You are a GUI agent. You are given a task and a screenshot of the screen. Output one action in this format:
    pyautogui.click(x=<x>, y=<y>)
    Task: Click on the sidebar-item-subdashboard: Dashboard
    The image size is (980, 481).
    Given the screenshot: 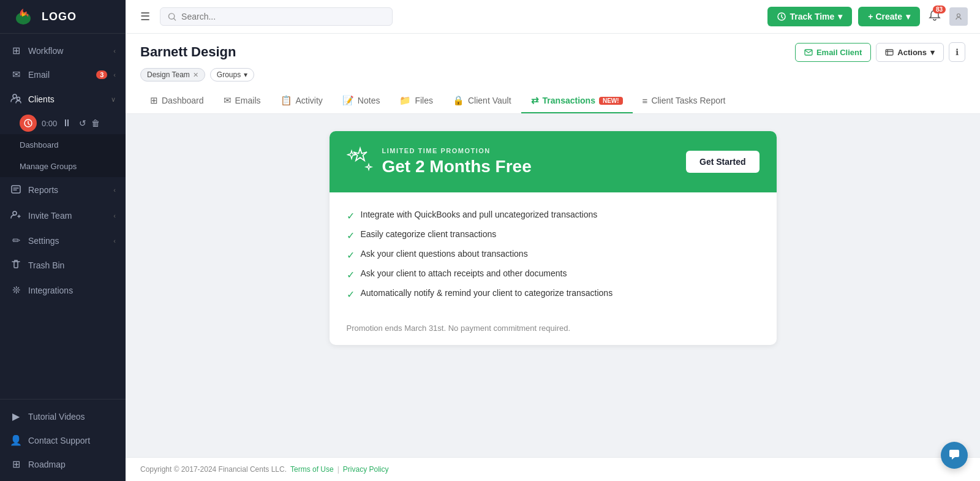 What is the action you would take?
    pyautogui.click(x=62, y=145)
    